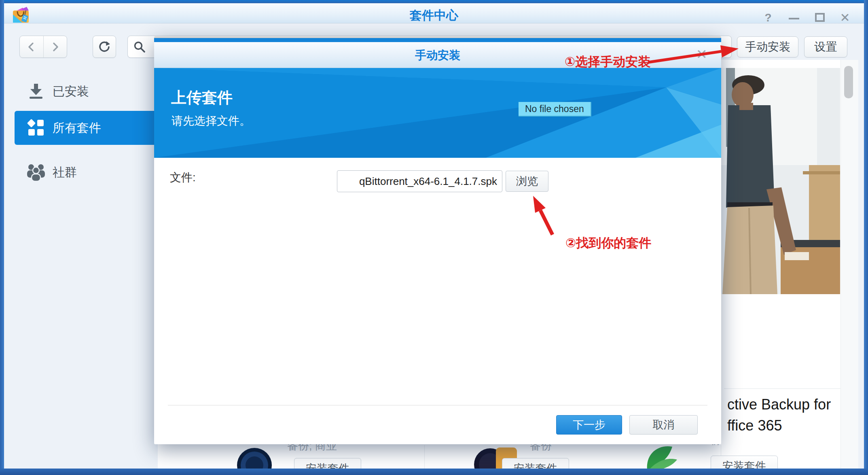 This screenshot has height=475, width=868. I want to click on dialog-close-icon: ✕, so click(702, 54).